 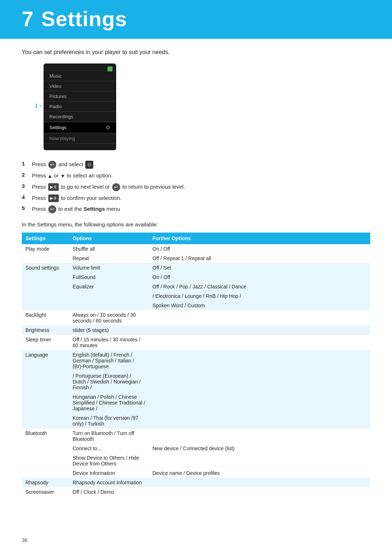 What do you see at coordinates (260, 287) in the screenshot?
I see `cell-further: Off / Rock / Pop / Jazz / Classical / Da…` at bounding box center [260, 287].